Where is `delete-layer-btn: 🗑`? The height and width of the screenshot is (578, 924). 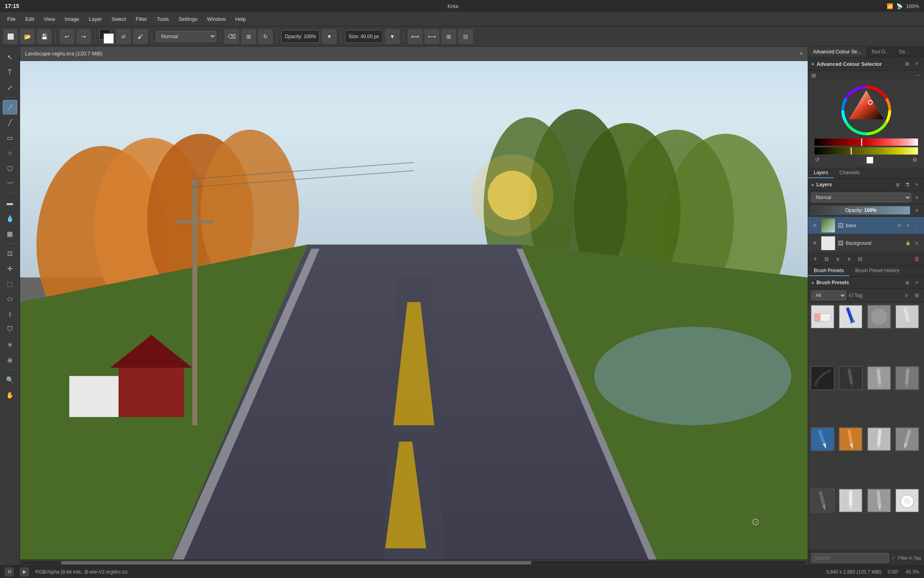 delete-layer-btn: 🗑 is located at coordinates (917, 259).